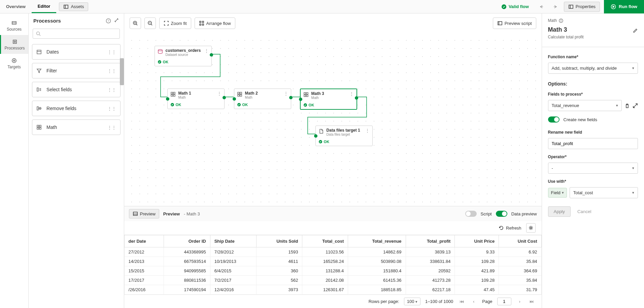 This screenshot has height=308, width=644. What do you see at coordinates (593, 143) in the screenshot?
I see `rename-new-field-input` at bounding box center [593, 143].